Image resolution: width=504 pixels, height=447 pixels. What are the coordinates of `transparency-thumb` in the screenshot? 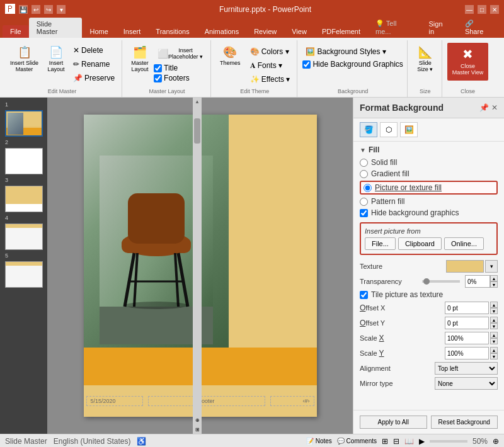 It's located at (427, 281).